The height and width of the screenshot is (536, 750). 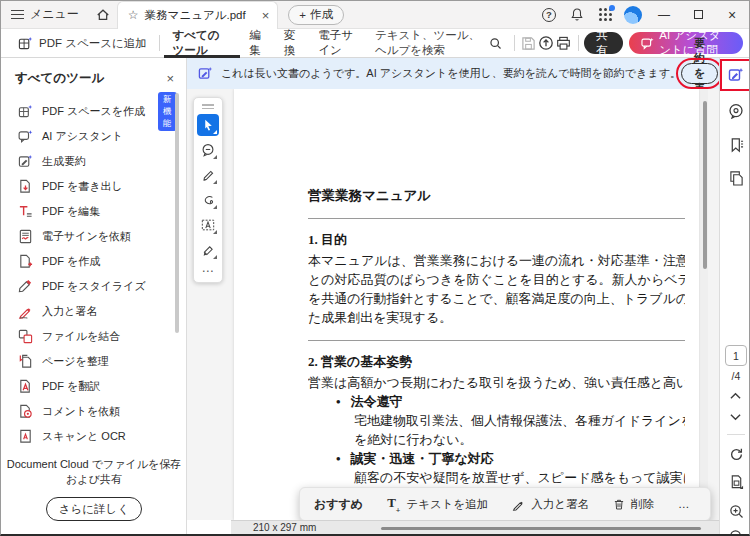 I want to click on rotate-page-button, so click(x=736, y=454).